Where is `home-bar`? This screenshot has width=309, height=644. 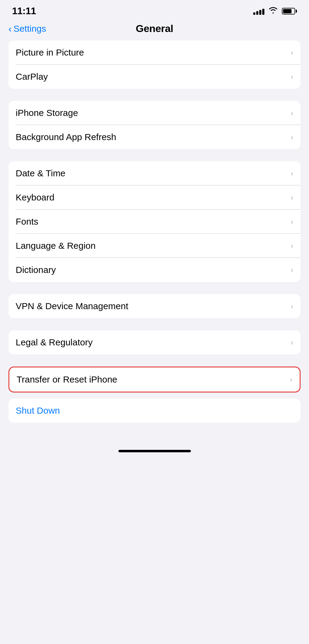 home-bar is located at coordinates (155, 451).